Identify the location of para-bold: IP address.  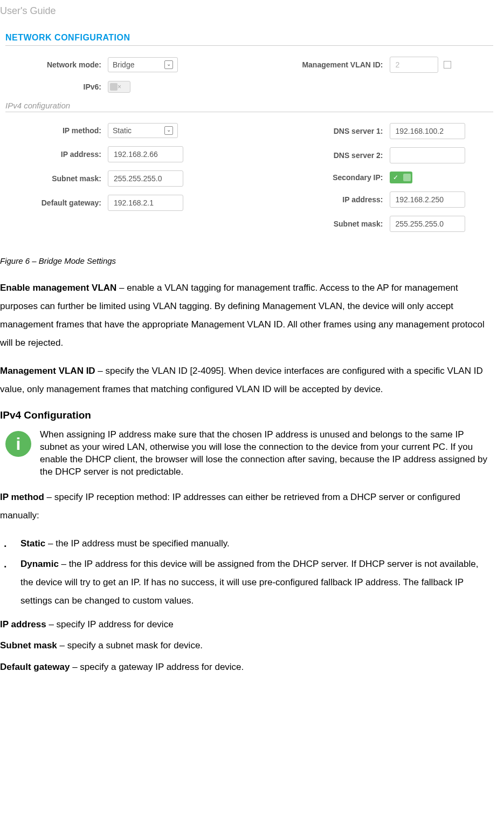
(23, 625).